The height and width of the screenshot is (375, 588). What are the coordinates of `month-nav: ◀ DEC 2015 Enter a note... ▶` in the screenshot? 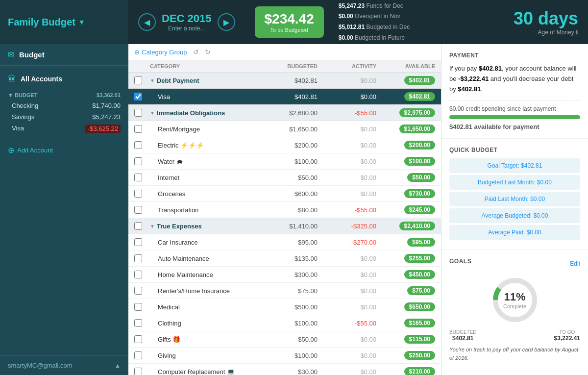 It's located at (187, 22).